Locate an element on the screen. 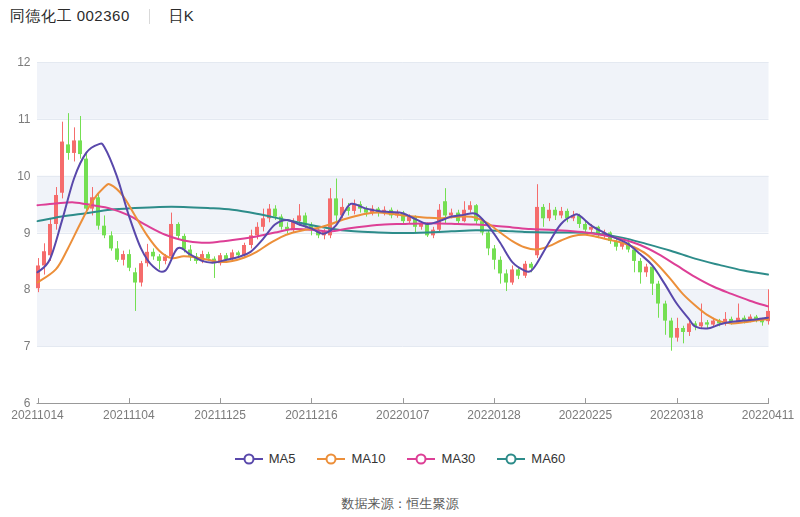 The height and width of the screenshot is (517, 800). legend-item-ma5: MA5 is located at coordinates (266, 458).